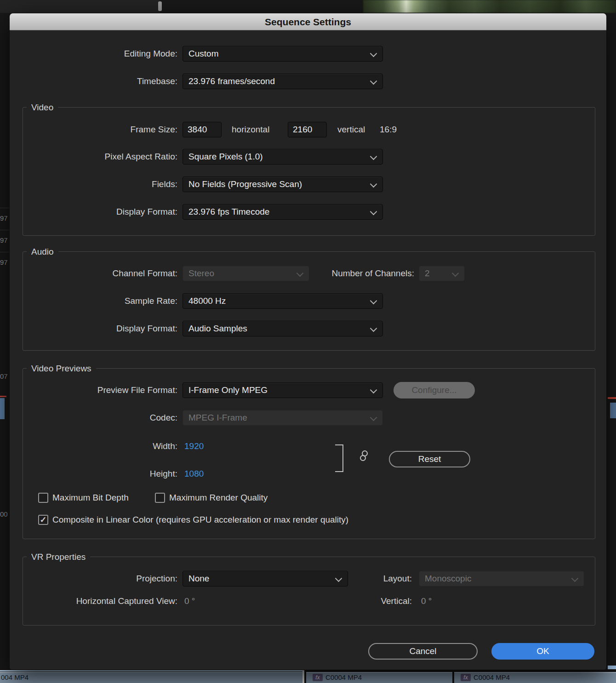 The height and width of the screenshot is (683, 616). Describe the element at coordinates (194, 446) in the screenshot. I see `preview-width-value: 1920` at that location.